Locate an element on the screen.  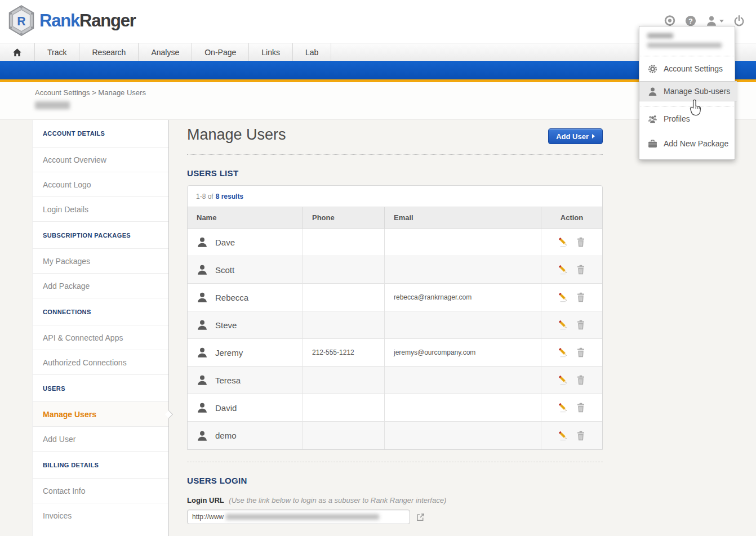
sidebar-section-subscription-packages: SUBSCRIPTION PACKAGES is located at coordinates (100, 235).